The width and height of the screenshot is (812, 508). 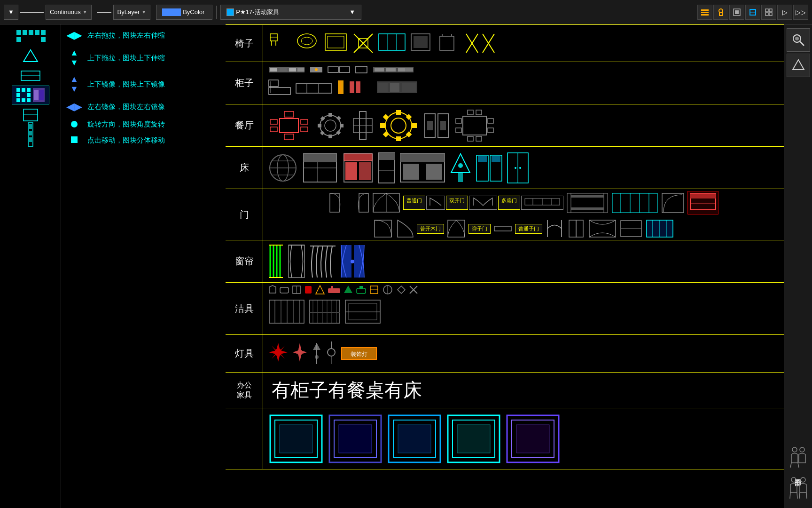 What do you see at coordinates (798, 490) in the screenshot?
I see `people-icon` at bounding box center [798, 490].